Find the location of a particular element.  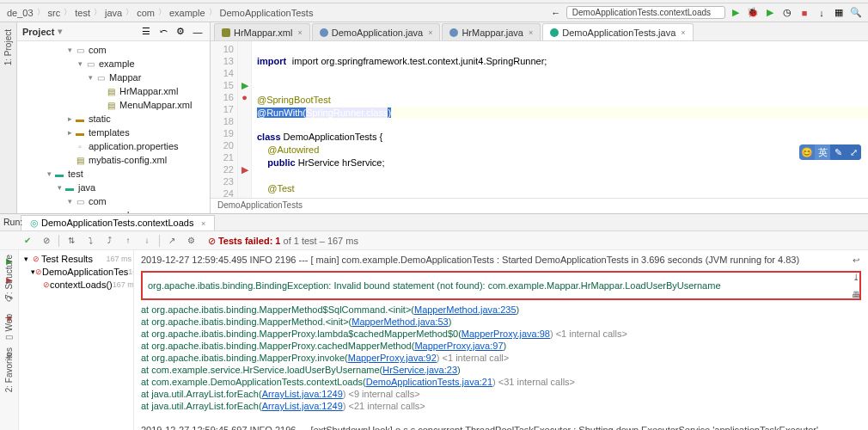

tree-node: test is located at coordinates (76, 174).